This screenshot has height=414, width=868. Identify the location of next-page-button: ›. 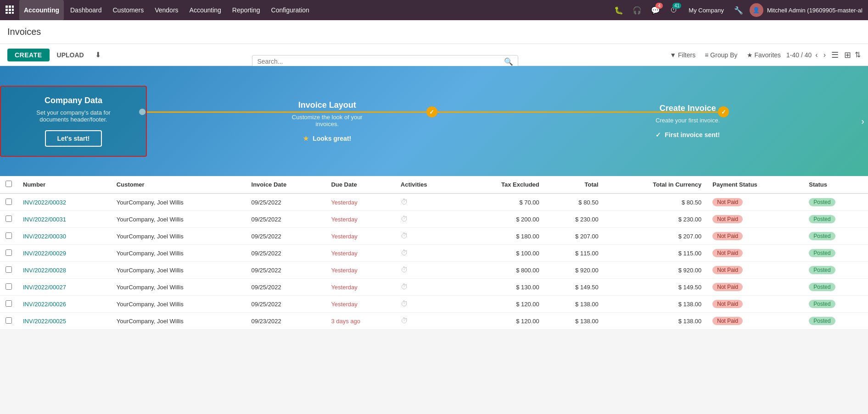
(824, 55).